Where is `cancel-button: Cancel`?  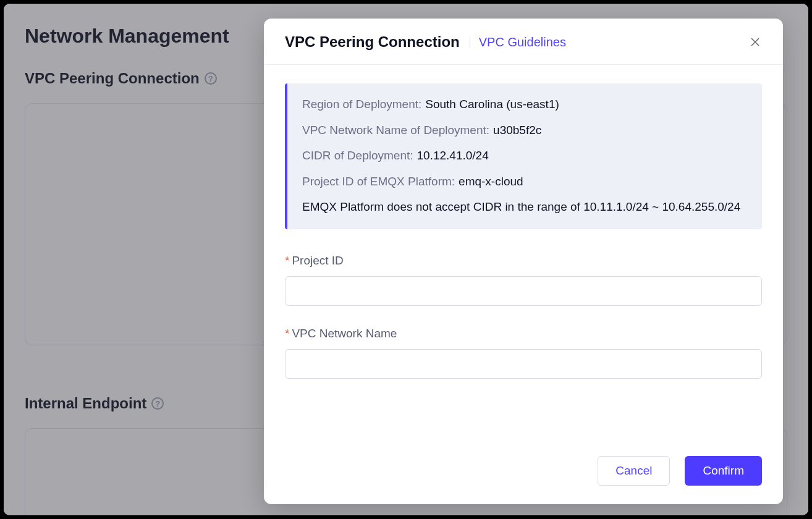
cancel-button: Cancel is located at coordinates (634, 471).